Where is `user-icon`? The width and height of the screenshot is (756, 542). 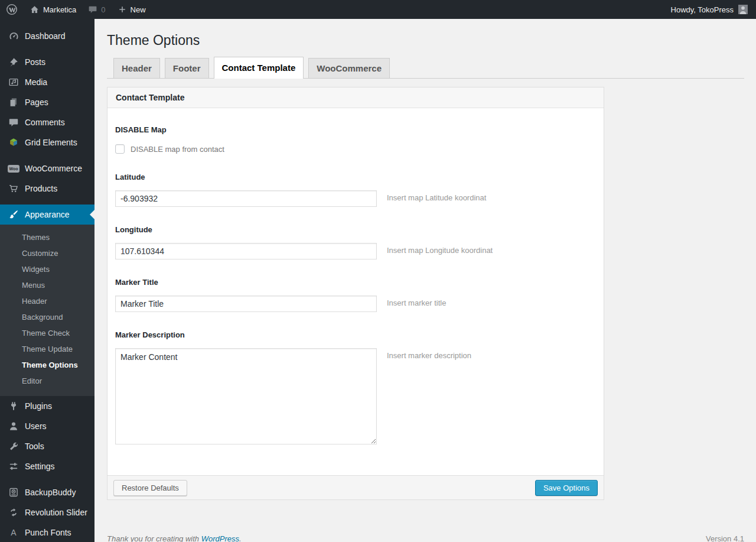
user-icon is located at coordinates (14, 426).